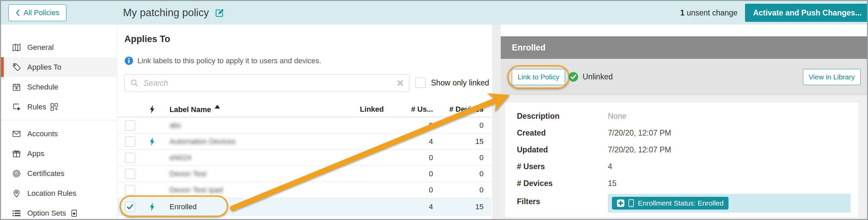  I want to click on search-icon, so click(134, 83).